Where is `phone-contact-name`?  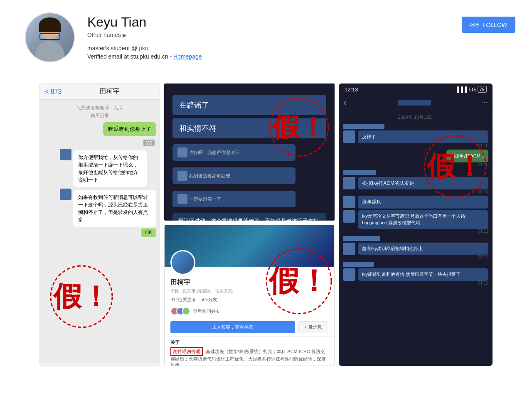
phone-contact-name is located at coordinates (414, 103).